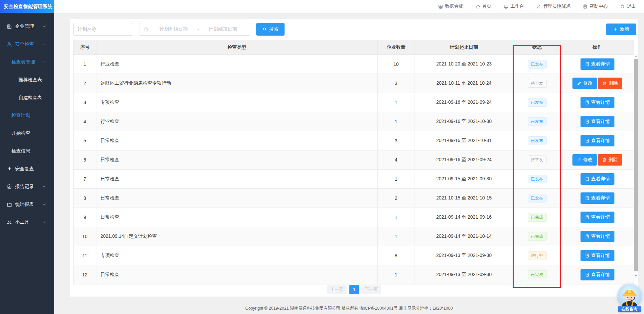  Describe the element at coordinates (354, 83) in the screenshot. I see `table-row: 2远航区工贸行业隐患检查专项行动32021-10-11 至 2021-10-24…` at that location.